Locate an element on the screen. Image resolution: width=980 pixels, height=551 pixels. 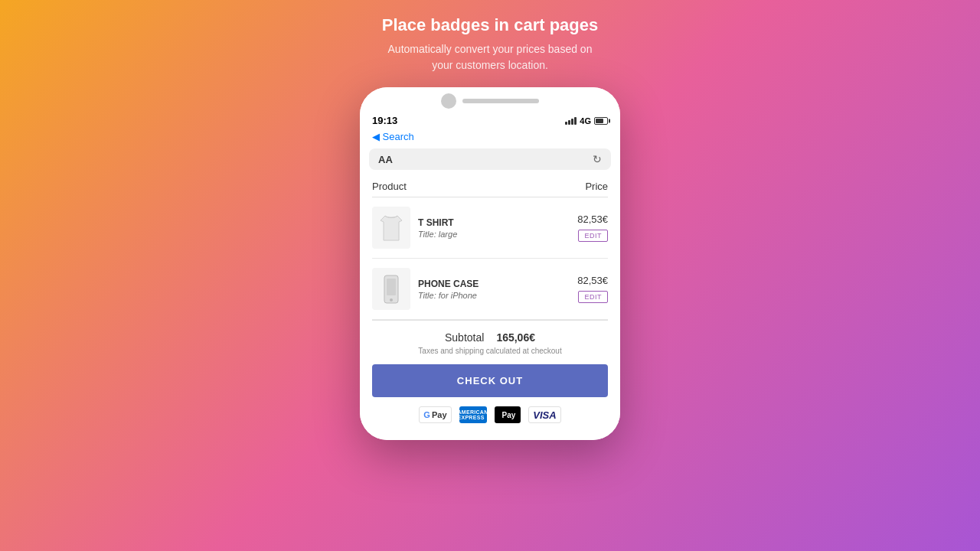
header-section: Place badges in cart pages Automatically… is located at coordinates (490, 44).